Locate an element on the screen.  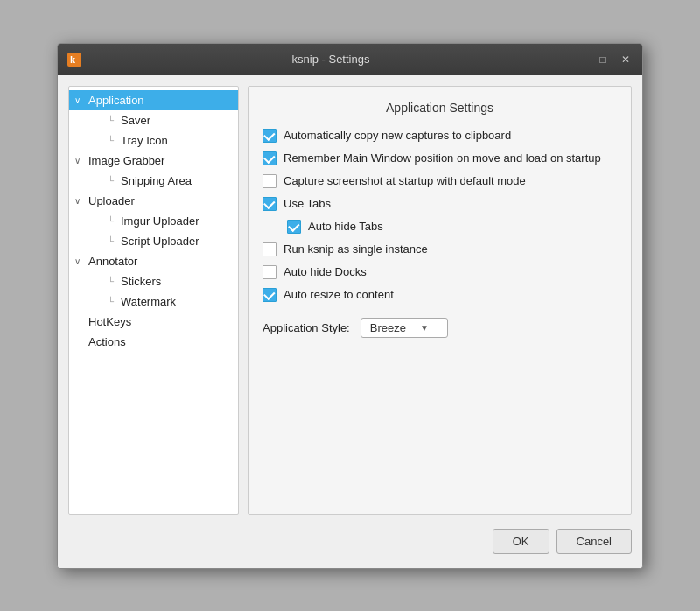
checkbox-remember-position is located at coordinates (270, 158).